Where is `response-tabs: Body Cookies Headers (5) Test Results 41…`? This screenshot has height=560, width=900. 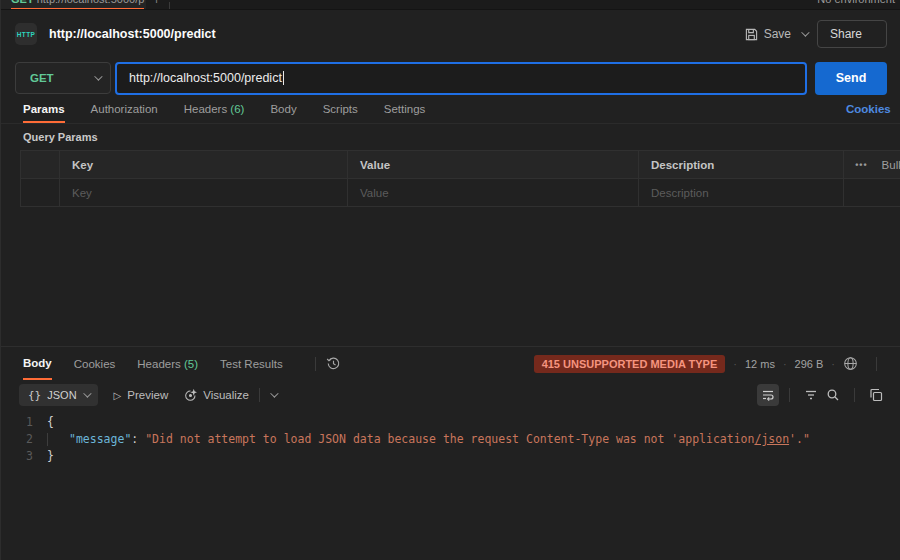
response-tabs: Body Cookies Headers (5) Test Results 41… is located at coordinates (450, 364).